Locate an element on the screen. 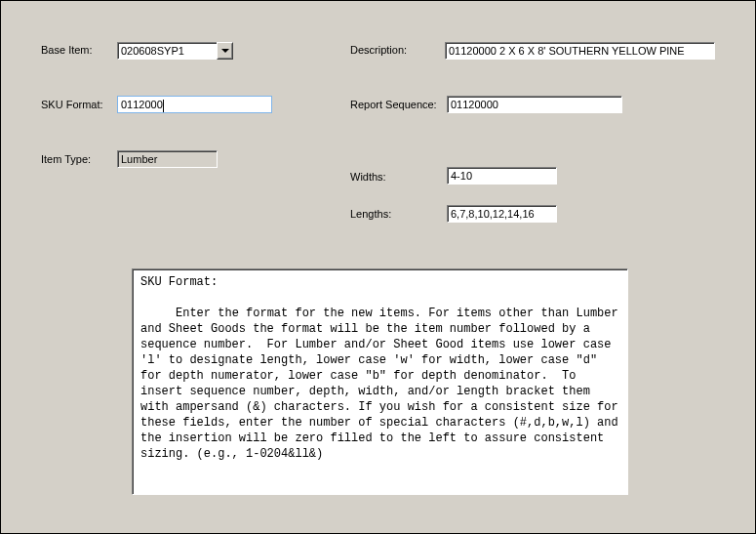 This screenshot has height=534, width=756. base-item-combo: 020608SYP1 is located at coordinates (176, 51).